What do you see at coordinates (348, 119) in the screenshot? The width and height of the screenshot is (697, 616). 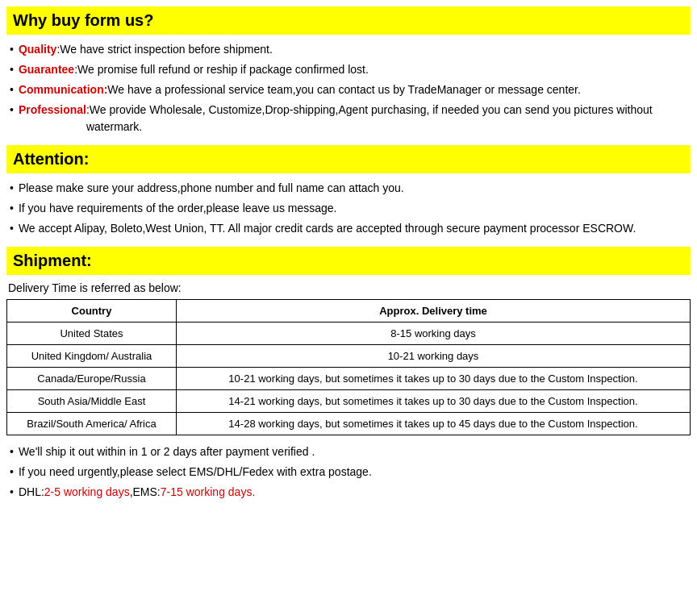 I see `professional-bullet: Professional:We provide Wholesale, Custo…` at bounding box center [348, 119].